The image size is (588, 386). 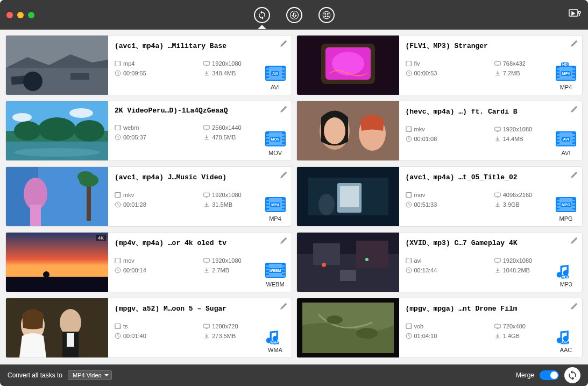 I want to click on meta-duration: 00:01:28, so click(x=156, y=205).